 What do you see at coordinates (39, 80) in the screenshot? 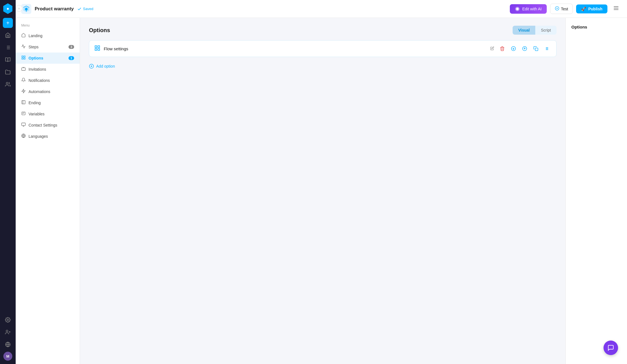
I see `notifications-label: Notifications` at bounding box center [39, 80].